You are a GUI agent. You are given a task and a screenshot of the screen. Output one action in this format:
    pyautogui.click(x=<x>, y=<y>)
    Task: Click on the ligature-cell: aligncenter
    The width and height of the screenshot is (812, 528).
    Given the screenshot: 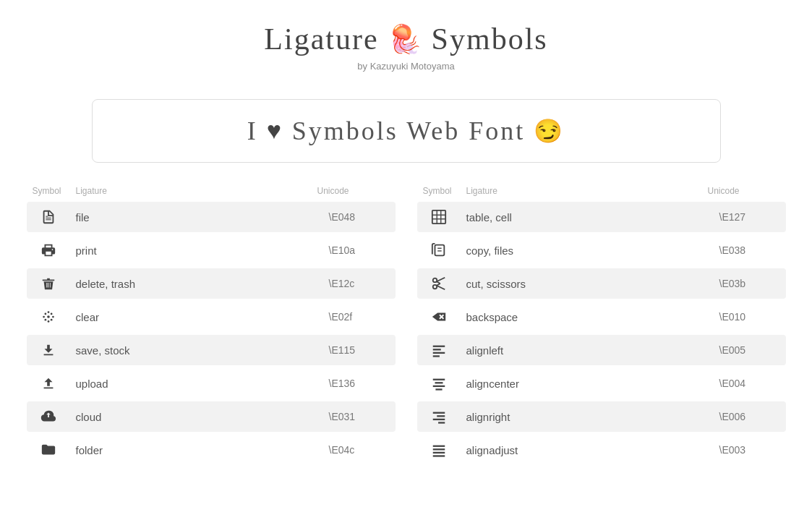 What is the action you would take?
    pyautogui.click(x=587, y=383)
    